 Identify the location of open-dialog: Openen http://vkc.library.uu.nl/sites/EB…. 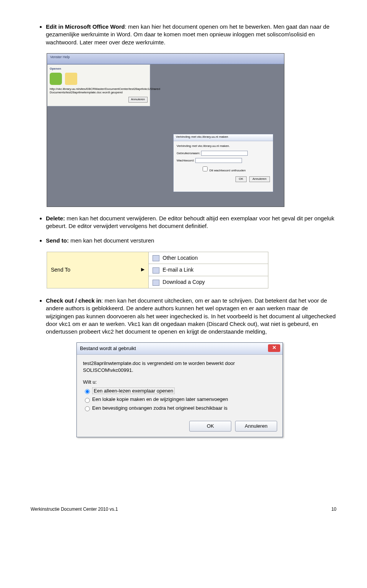
(99, 85).